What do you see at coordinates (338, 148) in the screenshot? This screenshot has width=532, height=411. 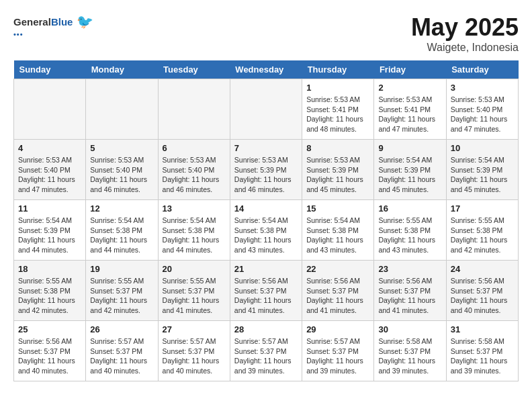 I see `day-number: 8` at bounding box center [338, 148].